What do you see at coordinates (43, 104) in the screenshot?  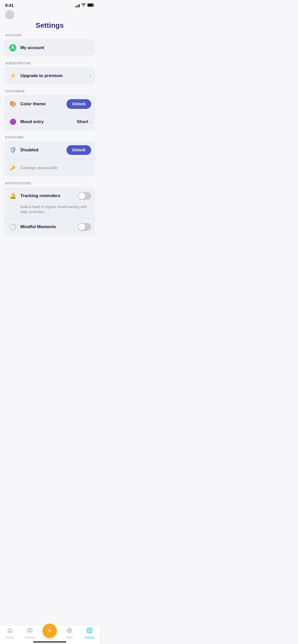 I see `color-theme-label: Color theme` at bounding box center [43, 104].